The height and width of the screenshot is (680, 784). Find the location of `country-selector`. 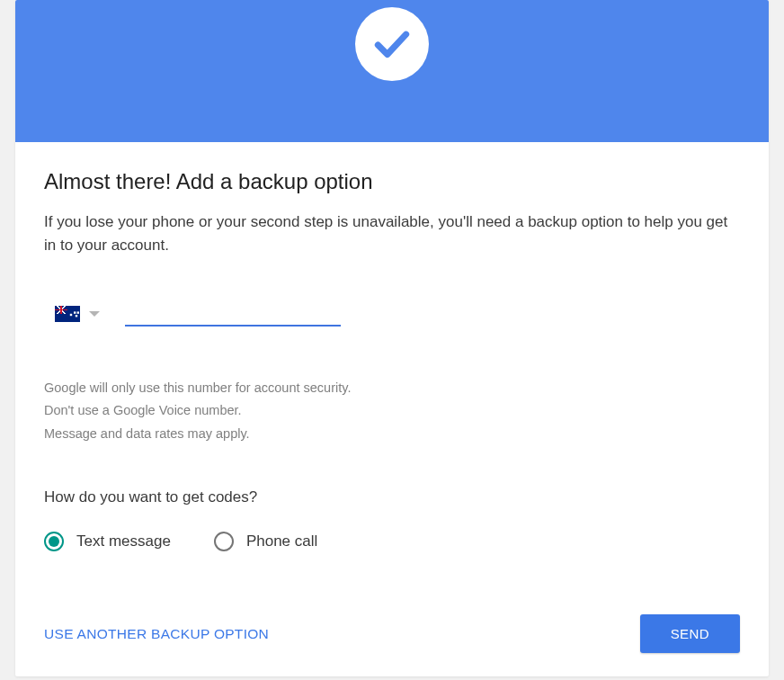

country-selector is located at coordinates (77, 314).